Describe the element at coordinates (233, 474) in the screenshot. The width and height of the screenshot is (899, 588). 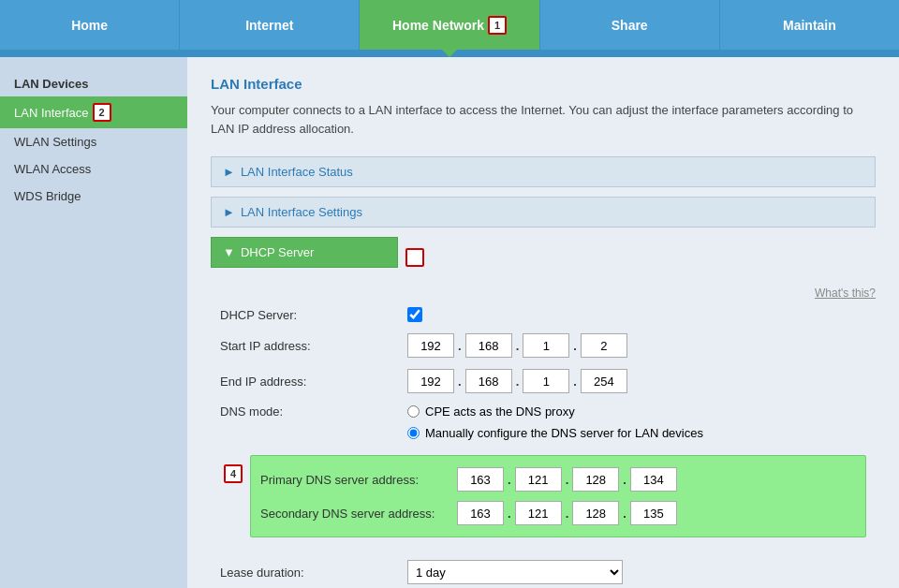
I see `badge-4: 4` at that location.